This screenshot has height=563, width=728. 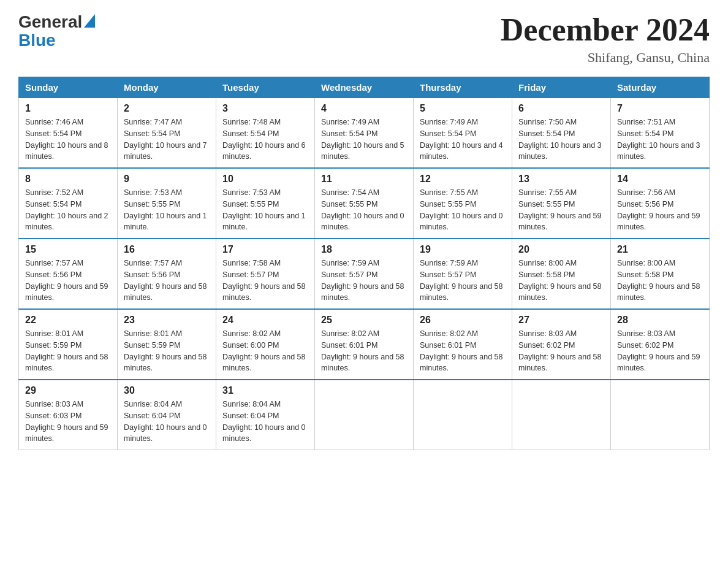 I want to click on calendar-cell: 7 Sunrise: 7:51 AMSunset: 5:54 PMDayligh…, so click(x=661, y=134).